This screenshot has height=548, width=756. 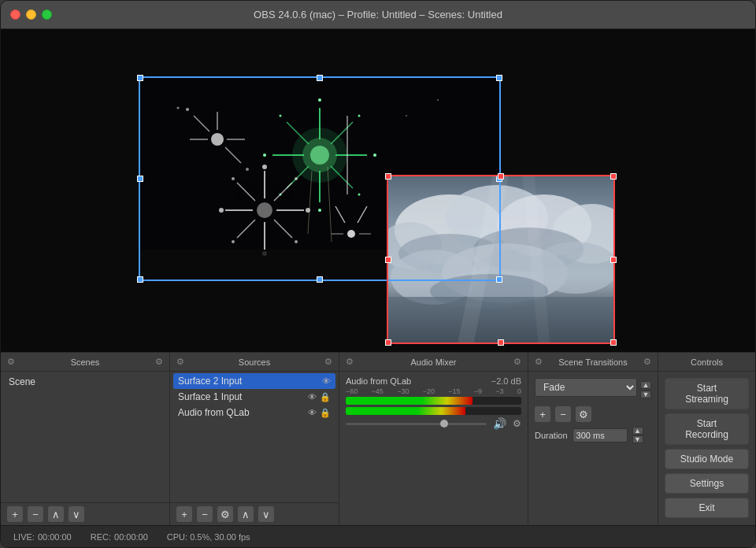 What do you see at coordinates (646, 385) in the screenshot?
I see `transition-up-button: ▲` at bounding box center [646, 385].